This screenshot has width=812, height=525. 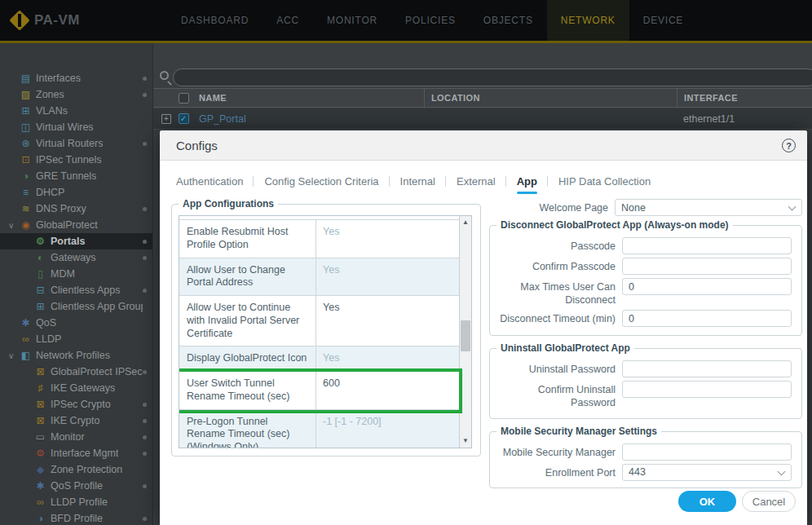 What do you see at coordinates (320, 430) in the screenshot?
I see `config-row: Pre-Logon Tunnel Rename Timeout (sec) (W…` at bounding box center [320, 430].